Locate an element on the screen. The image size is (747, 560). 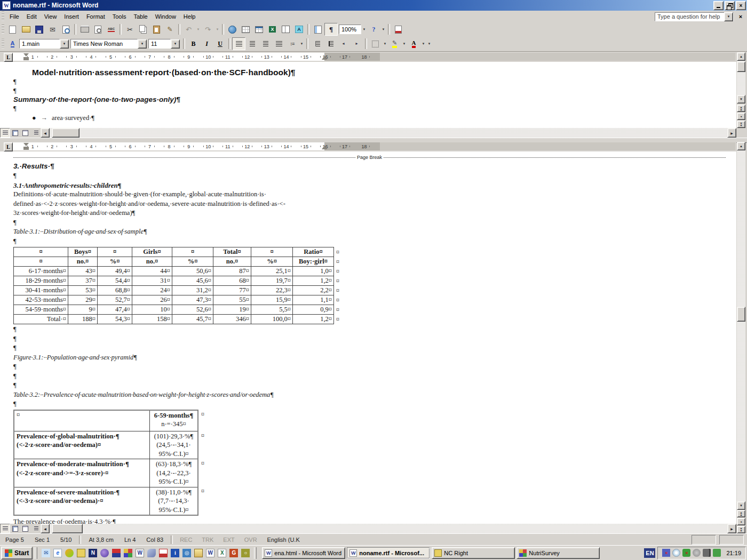
swoosh-app-icon is located at coordinates (152, 553).